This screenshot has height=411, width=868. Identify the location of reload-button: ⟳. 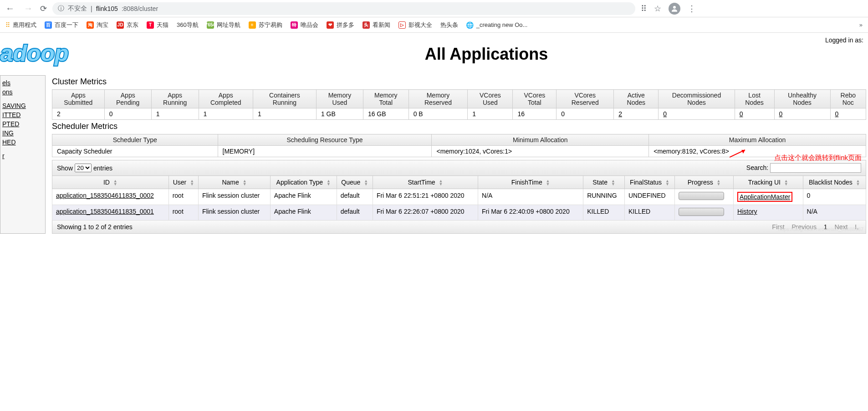
(44, 9).